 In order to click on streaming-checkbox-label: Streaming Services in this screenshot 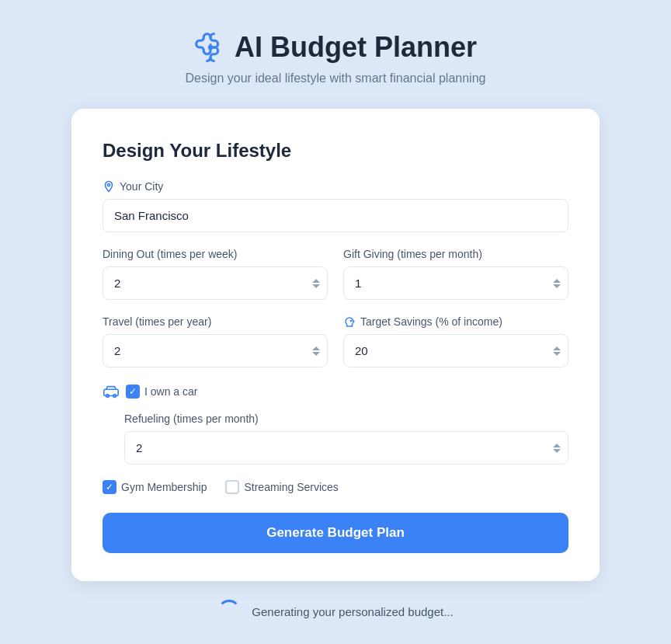, I will do `click(281, 487)`.